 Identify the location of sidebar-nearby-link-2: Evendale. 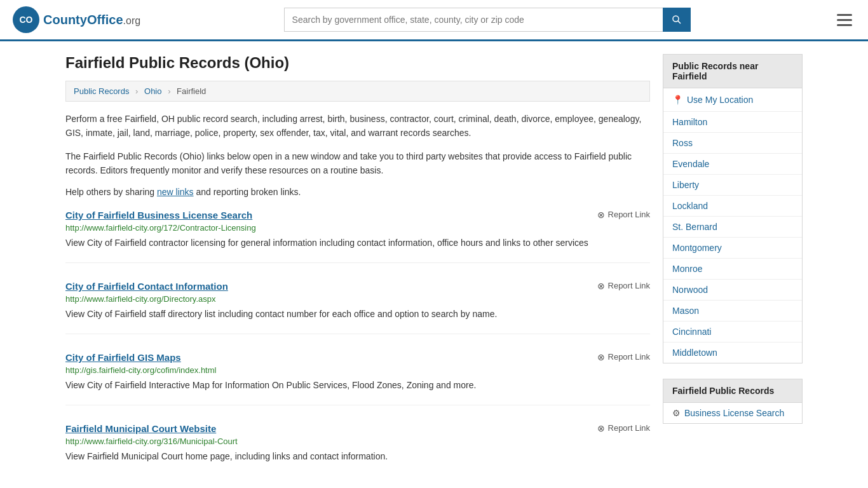
(691, 164).